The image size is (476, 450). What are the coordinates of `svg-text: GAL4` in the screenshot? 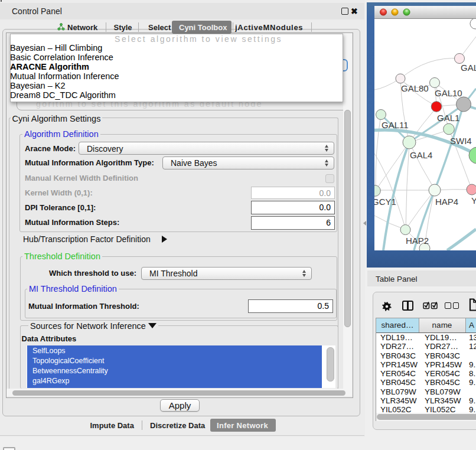 It's located at (421, 155).